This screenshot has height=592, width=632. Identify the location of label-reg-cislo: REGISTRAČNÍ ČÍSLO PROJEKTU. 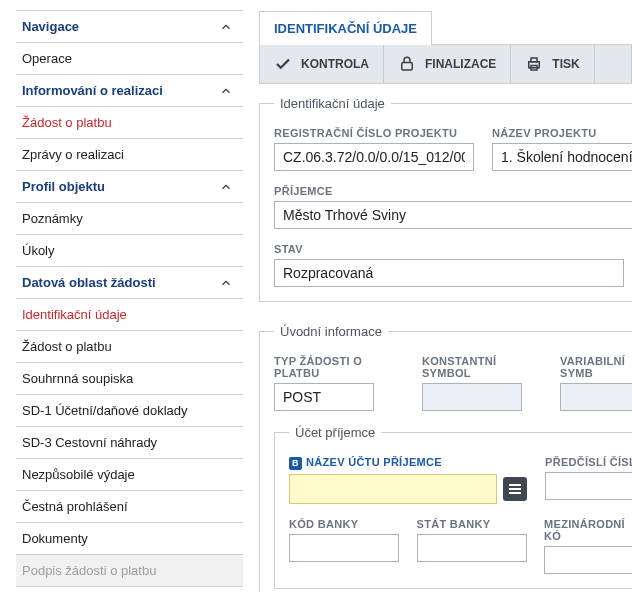
(374, 133).